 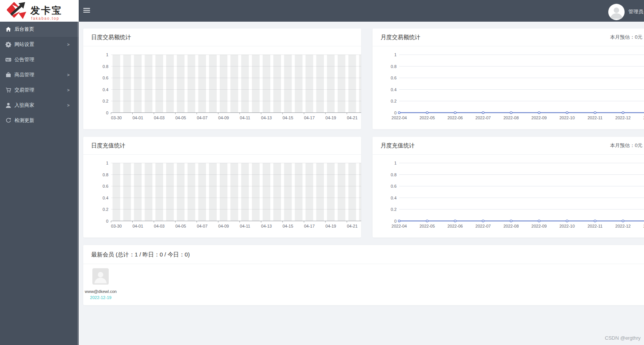 I want to click on svg-text: 2022-12, so click(x=623, y=226).